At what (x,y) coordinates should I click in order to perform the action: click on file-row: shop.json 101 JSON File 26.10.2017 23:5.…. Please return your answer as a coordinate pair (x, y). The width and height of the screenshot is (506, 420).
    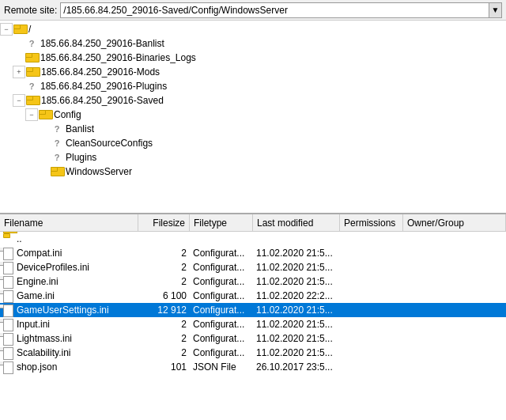
    Looking at the image, I should click on (253, 367).